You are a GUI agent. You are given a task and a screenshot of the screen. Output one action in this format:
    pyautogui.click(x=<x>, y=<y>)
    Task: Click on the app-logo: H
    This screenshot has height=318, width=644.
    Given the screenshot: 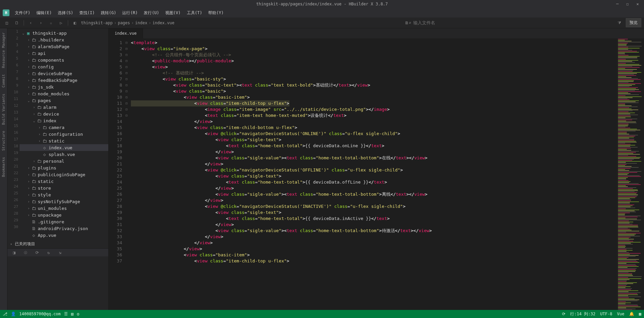 What is the action you would take?
    pyautogui.click(x=6, y=13)
    